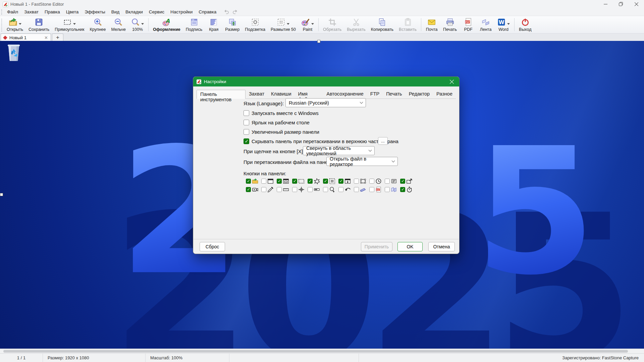 This screenshot has height=362, width=644. I want to click on zoom-100-button: 100%, so click(138, 25).